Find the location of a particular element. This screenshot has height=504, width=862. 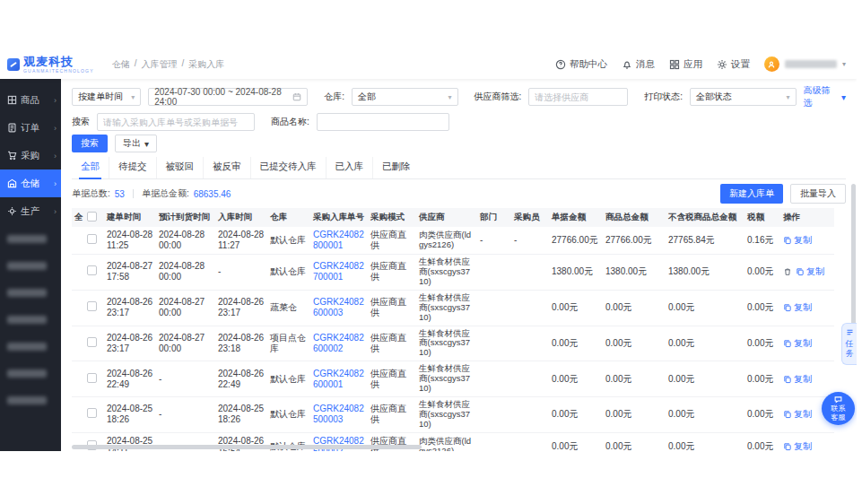

cell-build-time: 2024-08-26 22:49 is located at coordinates (130, 379).